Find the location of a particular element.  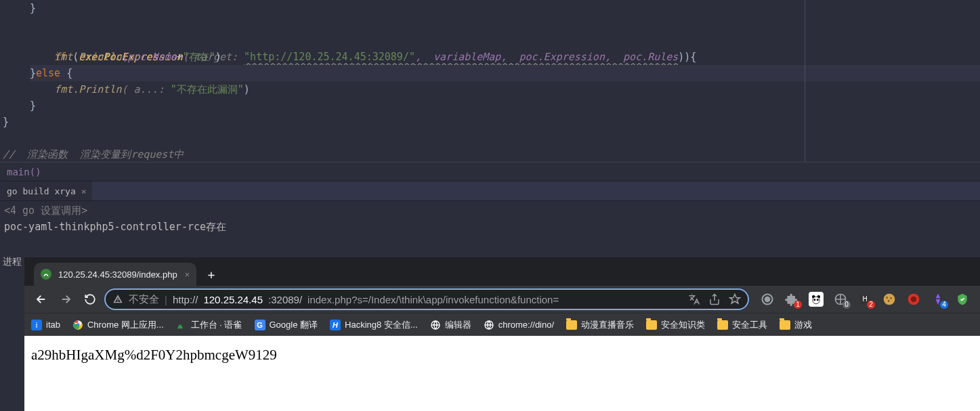

url-host: 120.25.24.45 is located at coordinates (233, 299).